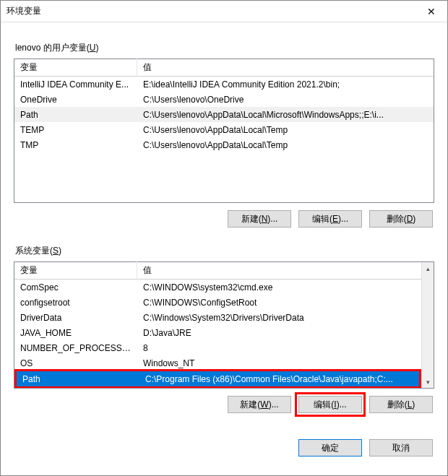 The width and height of the screenshot is (448, 476). I want to click on table-row: DriverData C:\Windows\System32\Drivers\D…, so click(218, 318).